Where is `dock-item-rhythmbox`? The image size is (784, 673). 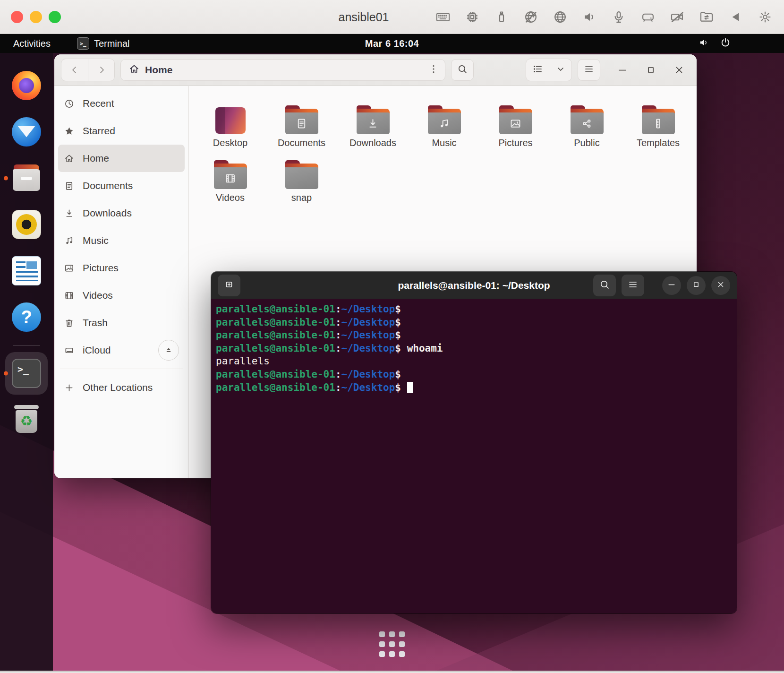 dock-item-rhythmbox is located at coordinates (26, 224).